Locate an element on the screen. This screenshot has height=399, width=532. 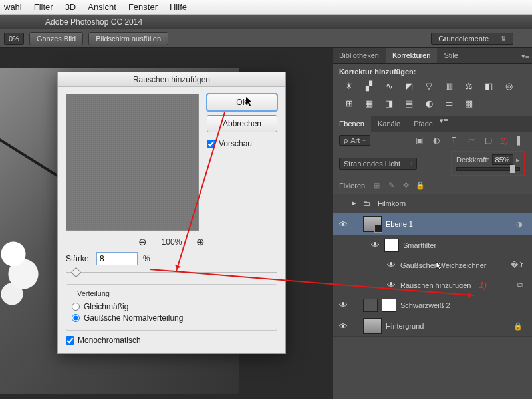
noise-preview is located at coordinates (132, 162).